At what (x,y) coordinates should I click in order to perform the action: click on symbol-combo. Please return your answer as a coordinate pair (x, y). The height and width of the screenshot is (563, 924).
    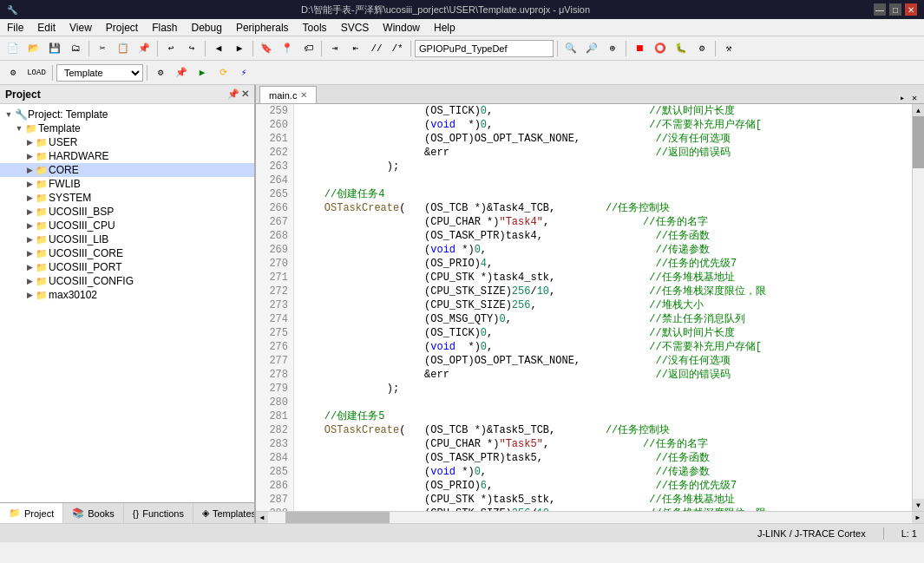
    Looking at the image, I should click on (484, 49).